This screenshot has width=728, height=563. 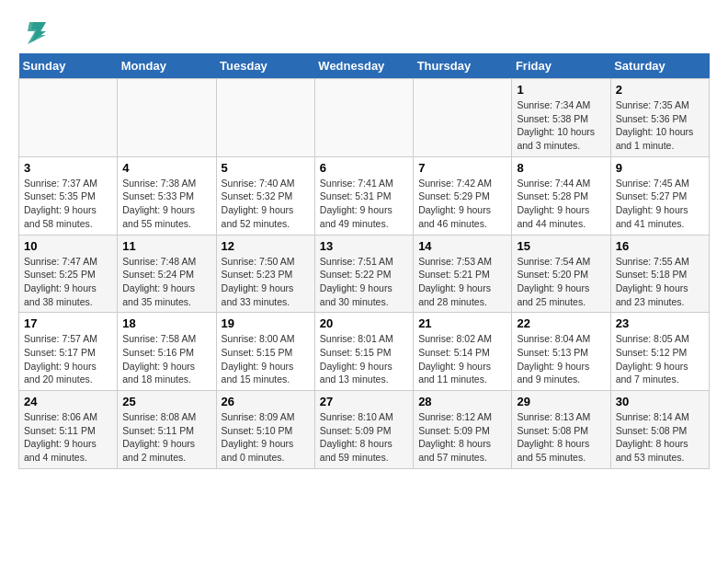 I want to click on day-info: Sunrise: 7:34 AM Sunset: 5:38 PM Dayligh…, so click(x=561, y=125).